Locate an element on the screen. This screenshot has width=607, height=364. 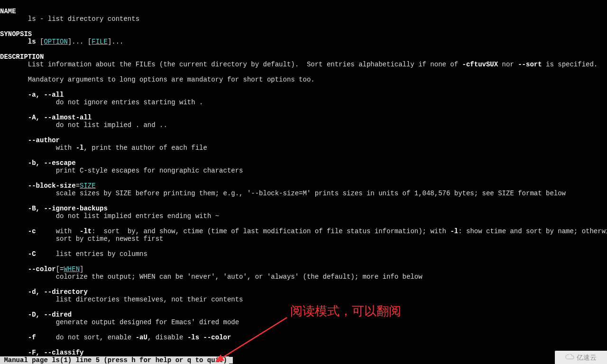
option-F: -F, --classify is located at coordinates (56, 353).